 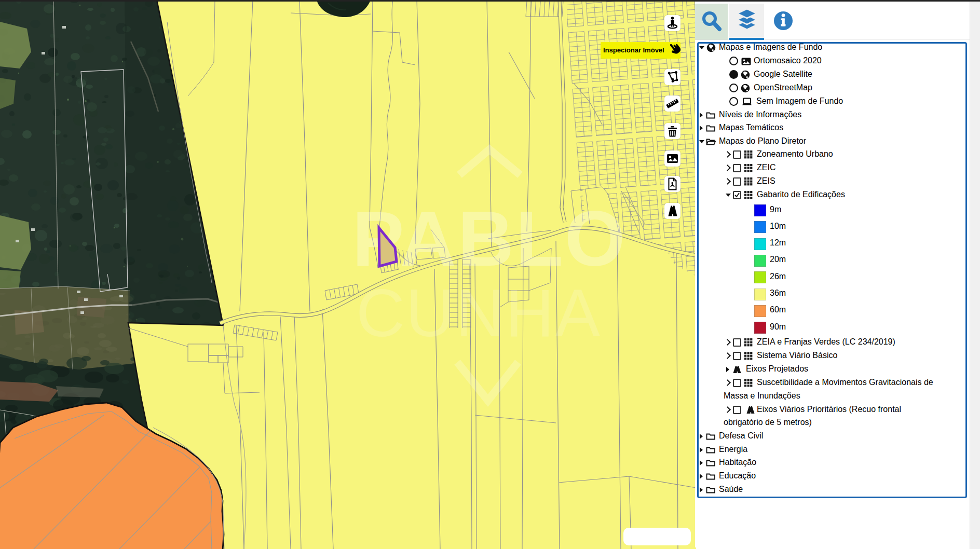 What do you see at coordinates (479, 313) in the screenshot?
I see `svg-text: CUNHA` at bounding box center [479, 313].